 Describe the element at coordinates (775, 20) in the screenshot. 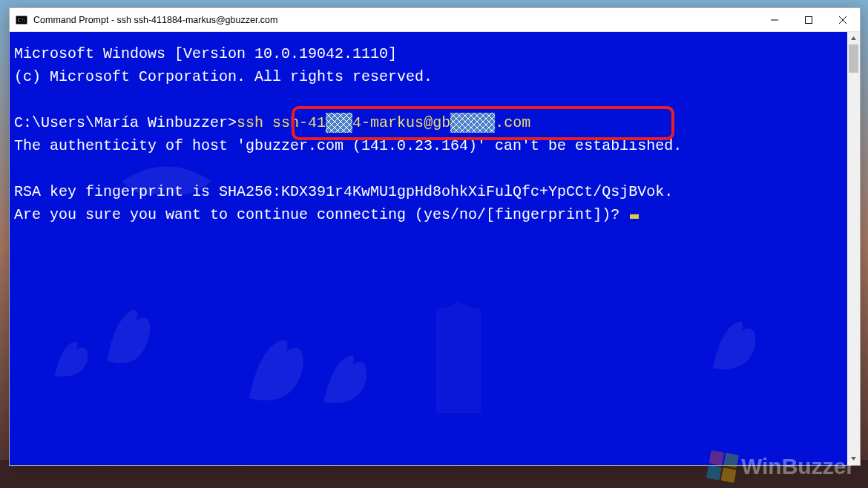

I see `minimize-icon` at that location.